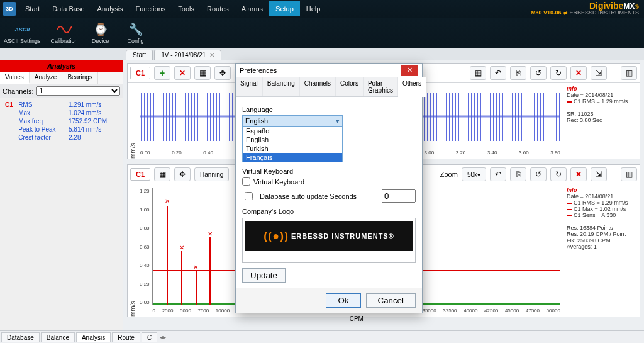 Image resolution: width=644 pixels, height=343 pixels. I want to click on tab-others: Others, so click(413, 87).